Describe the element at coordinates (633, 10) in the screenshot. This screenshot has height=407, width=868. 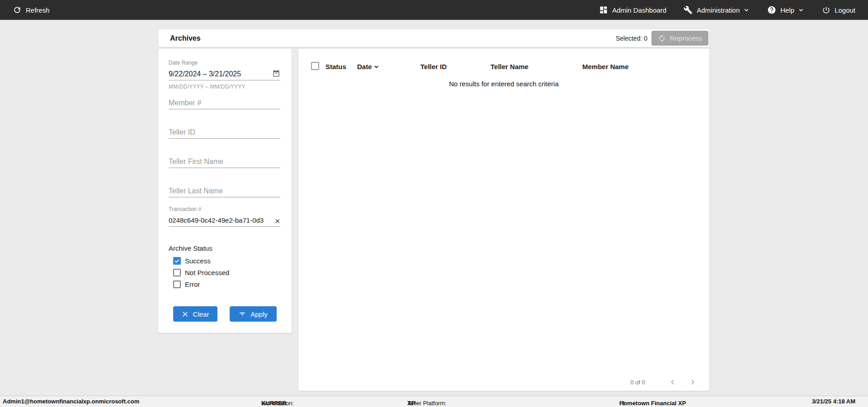
I see `admin-dashboard-button: Admin Dashboard` at that location.